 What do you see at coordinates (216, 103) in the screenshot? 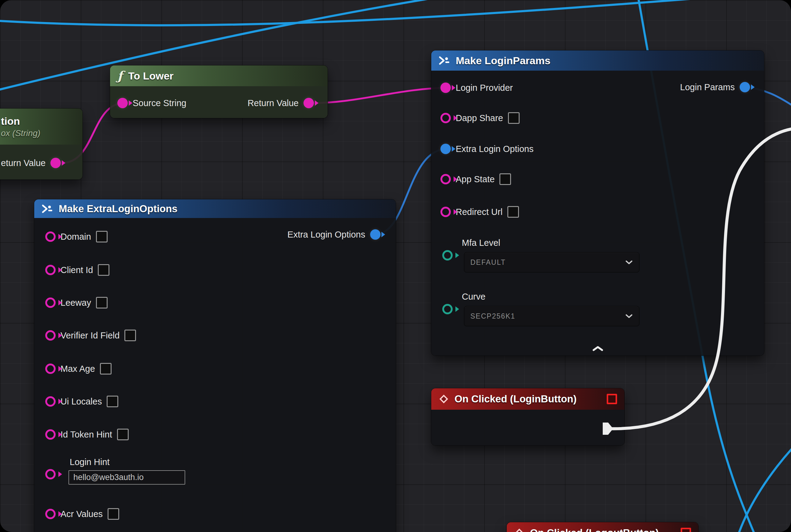
I see `pin-row: Source String Return Value` at bounding box center [216, 103].